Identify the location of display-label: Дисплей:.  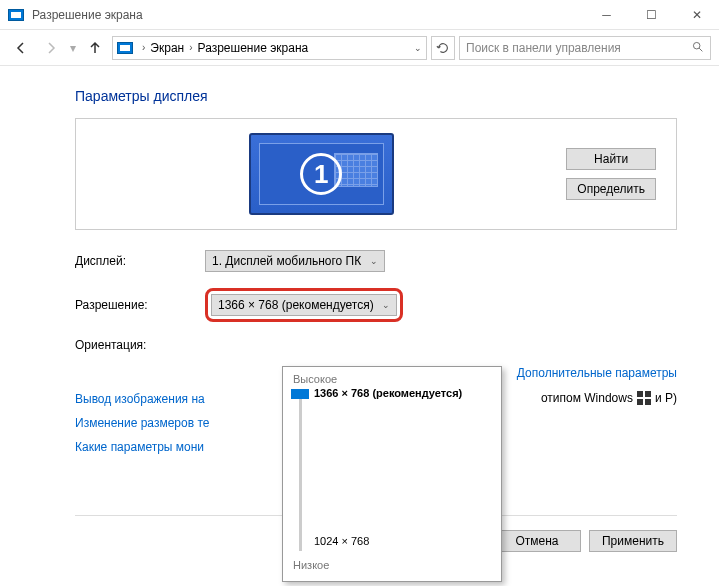
(140, 261).